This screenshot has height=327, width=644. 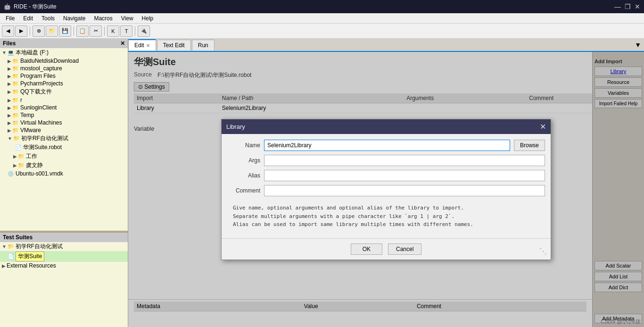 What do you see at coordinates (10, 18) in the screenshot?
I see `menu-file: File` at bounding box center [10, 18].